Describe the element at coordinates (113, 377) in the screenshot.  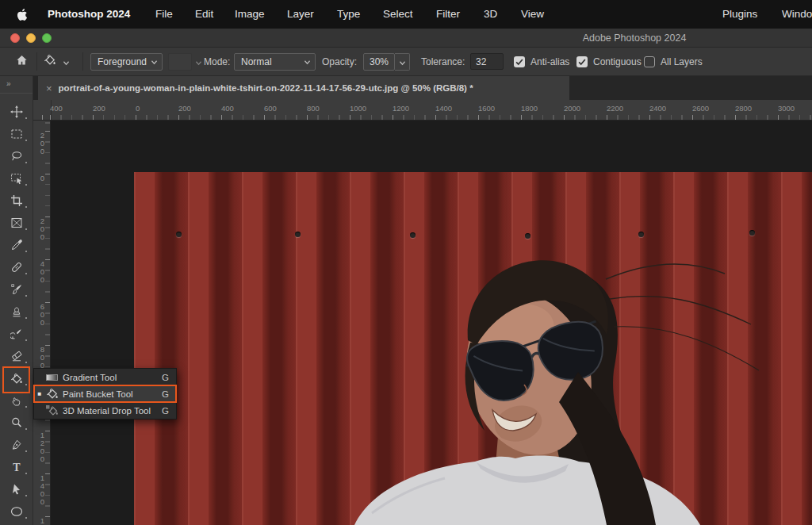
I see `flyout-item-label: Gradient Tool` at that location.